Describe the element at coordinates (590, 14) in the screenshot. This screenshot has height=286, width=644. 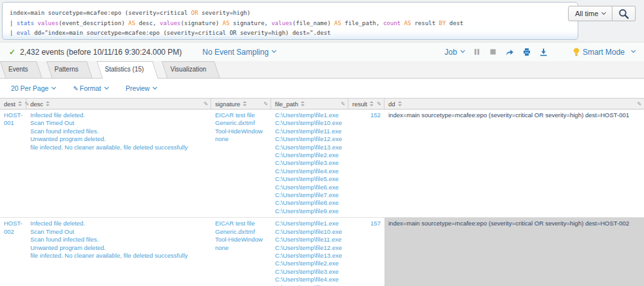
I see `time-range-picker: All time` at that location.